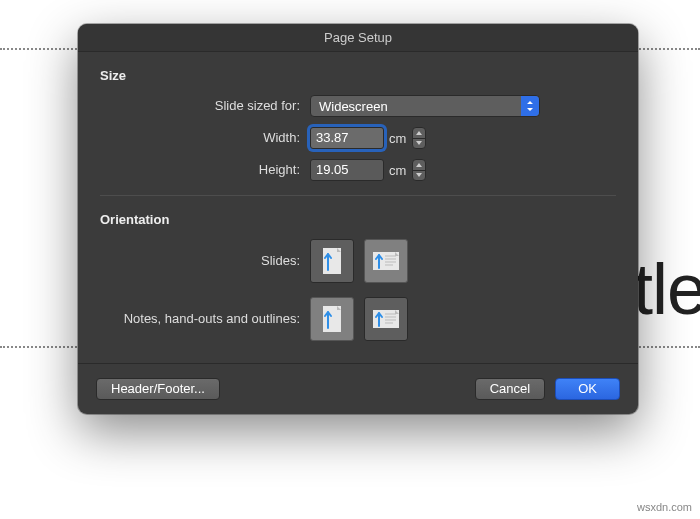 The image size is (700, 519). I want to click on notes-landscape-button, so click(386, 319).